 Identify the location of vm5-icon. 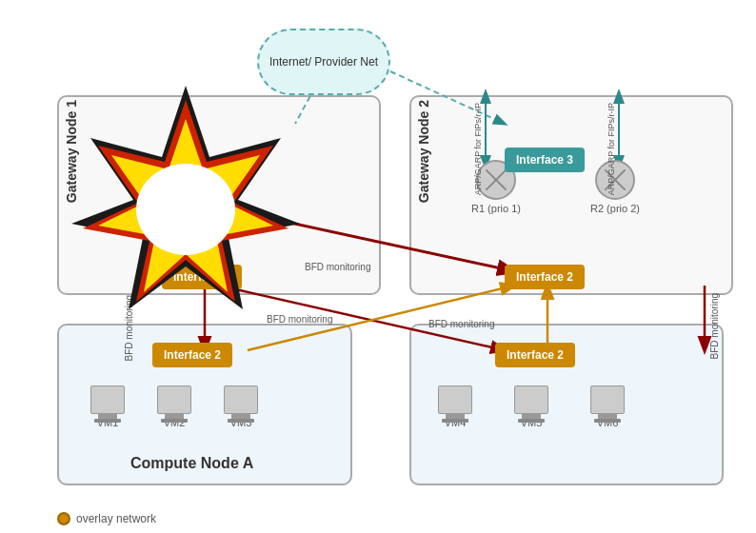
(531, 400).